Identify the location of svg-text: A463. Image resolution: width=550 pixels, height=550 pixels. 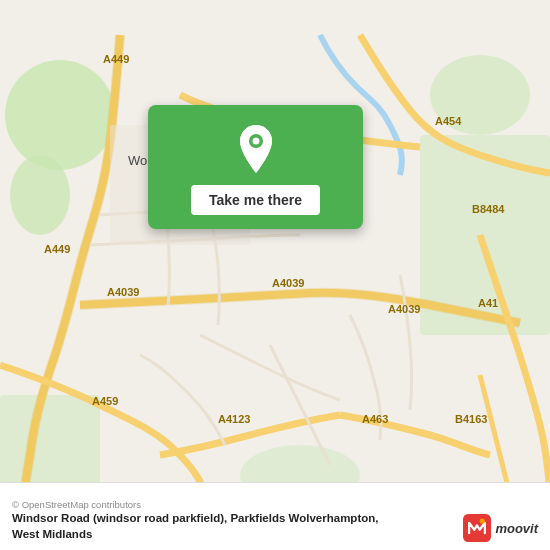
(375, 419).